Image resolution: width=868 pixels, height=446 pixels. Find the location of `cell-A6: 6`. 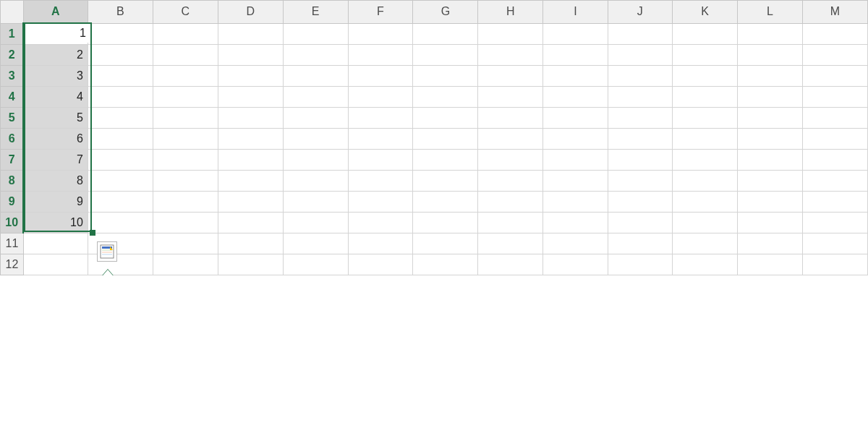

cell-A6: 6 is located at coordinates (55, 139).